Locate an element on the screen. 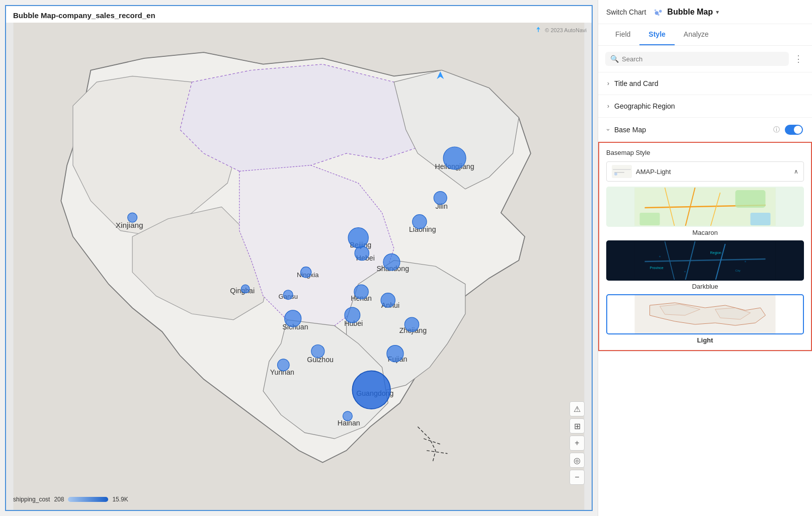 The image size is (812, 516). macaron-preview is located at coordinates (705, 207).